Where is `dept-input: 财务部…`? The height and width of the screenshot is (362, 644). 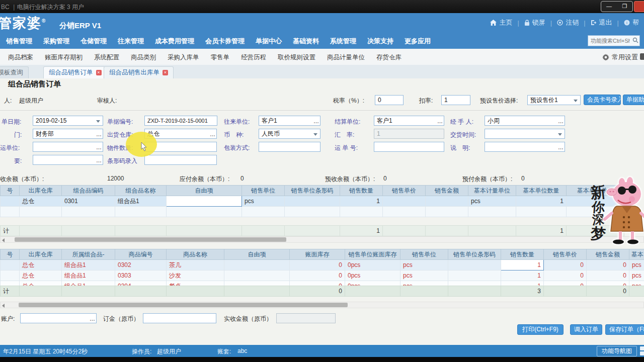 dept-input: 财务部… is located at coordinates (68, 134).